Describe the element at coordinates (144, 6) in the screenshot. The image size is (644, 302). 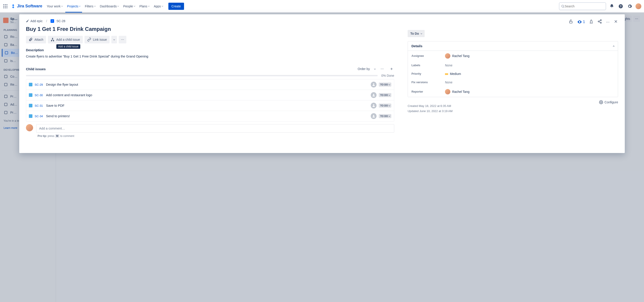
I see `nav-item-plans: Plans` at that location.